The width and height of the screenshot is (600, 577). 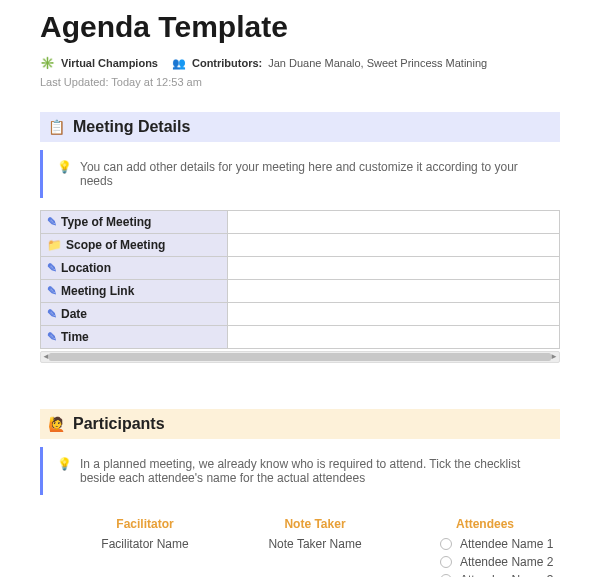 I want to click on table-row: ✎Location, so click(x=300, y=268).